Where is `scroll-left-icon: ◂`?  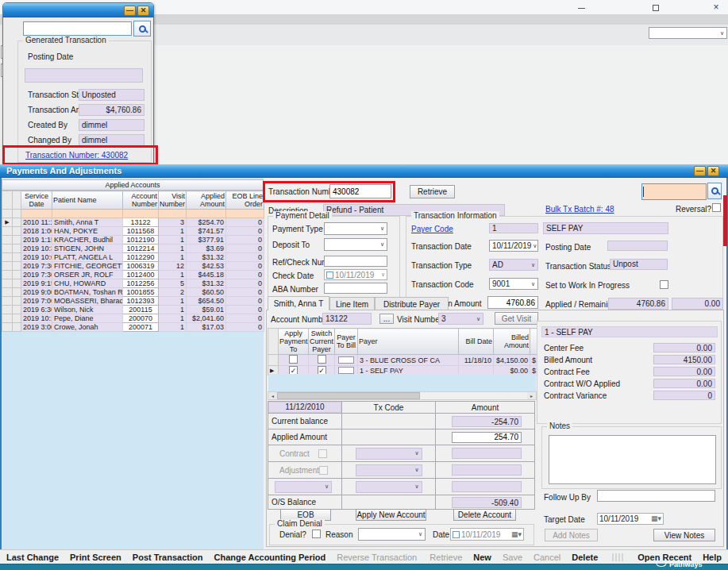 scroll-left-icon: ◂ is located at coordinates (273, 395).